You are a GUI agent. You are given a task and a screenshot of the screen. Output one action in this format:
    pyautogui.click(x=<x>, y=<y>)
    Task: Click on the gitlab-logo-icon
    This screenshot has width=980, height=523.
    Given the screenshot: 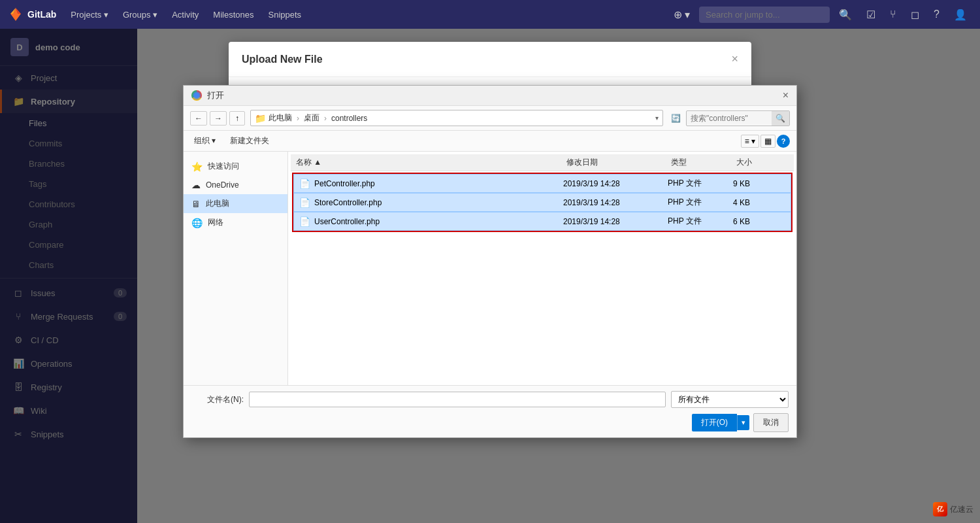 What is the action you would take?
    pyautogui.click(x=16, y=14)
    